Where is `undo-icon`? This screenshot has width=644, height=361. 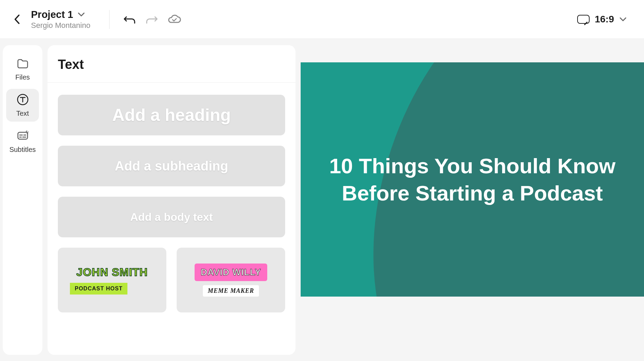
undo-icon is located at coordinates (129, 19).